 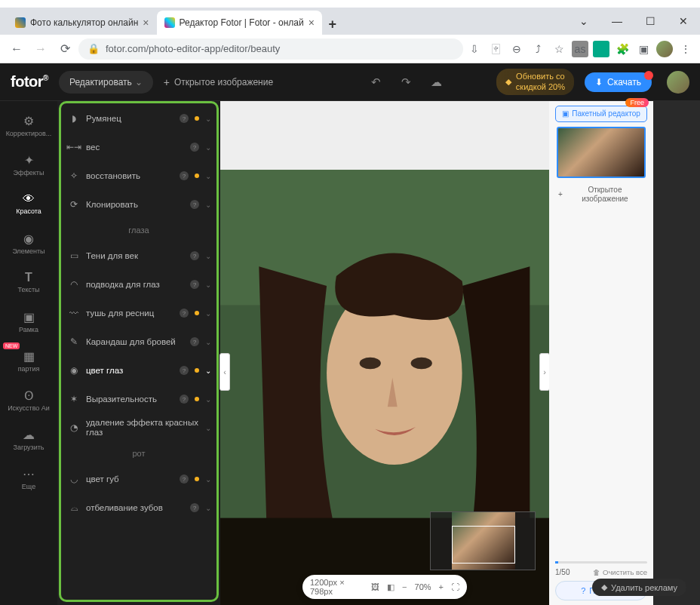 I want to click on collapse-left-handle: ‹, so click(x=225, y=372).